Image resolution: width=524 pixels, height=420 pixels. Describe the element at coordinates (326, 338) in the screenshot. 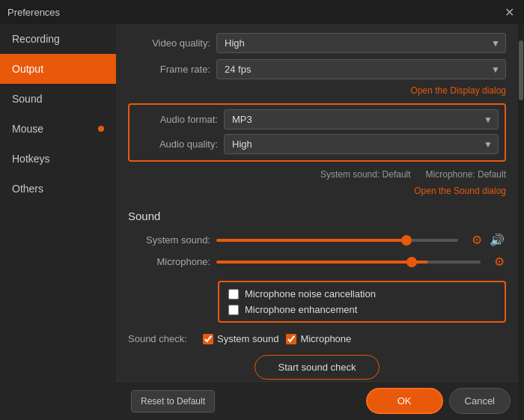

I see `microphone-check-label: Microphone` at that location.